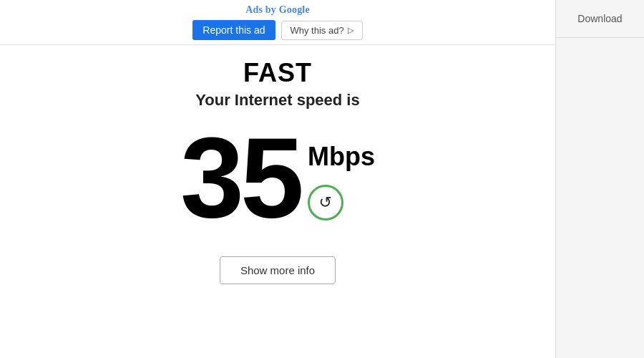 The image size is (644, 358). I want to click on refresh-button: ↻, so click(326, 203).